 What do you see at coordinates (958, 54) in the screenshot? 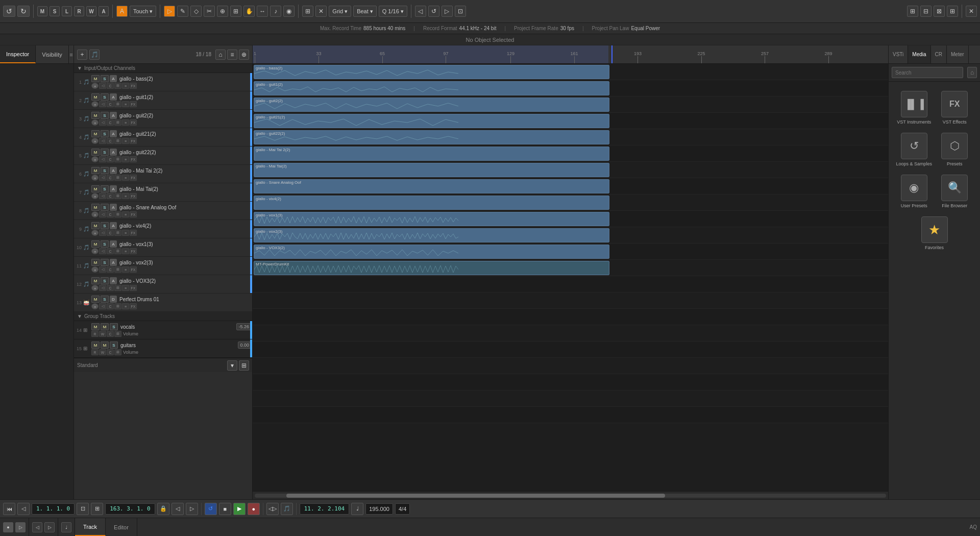
I see `tab-meter: Meter` at bounding box center [958, 54].